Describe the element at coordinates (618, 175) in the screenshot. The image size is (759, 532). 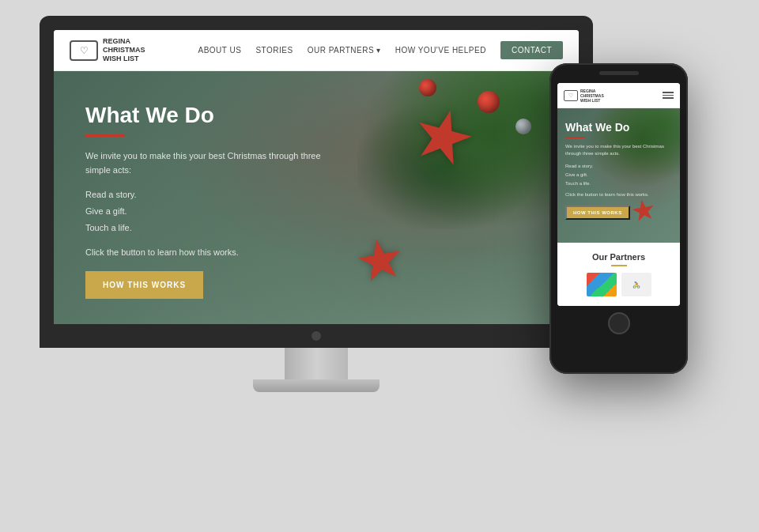
I see `phone-list-item-2: Give a gift.` at that location.